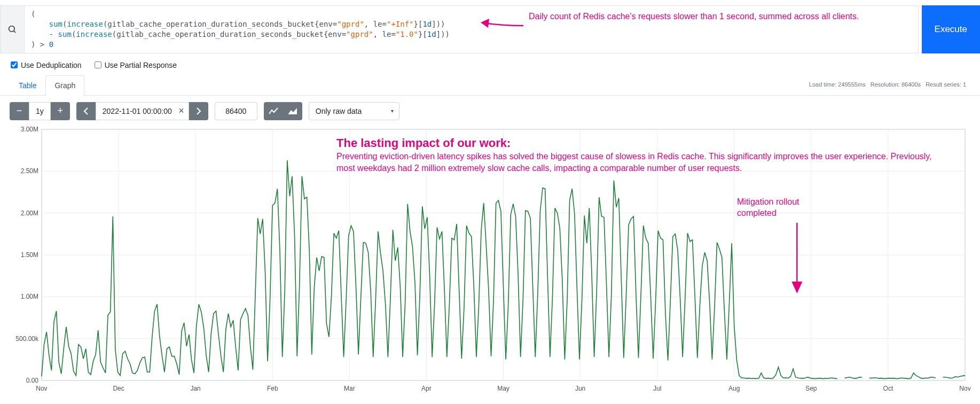  I want to click on date-next-button, so click(199, 111).